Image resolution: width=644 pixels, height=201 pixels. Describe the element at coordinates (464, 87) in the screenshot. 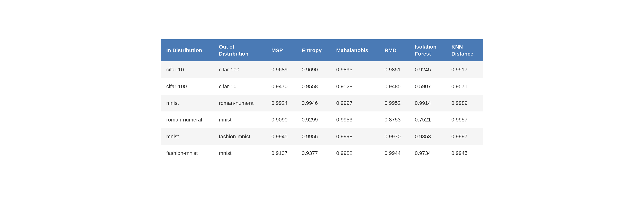

I see `knn-distance-cell: 0.9571` at that location.